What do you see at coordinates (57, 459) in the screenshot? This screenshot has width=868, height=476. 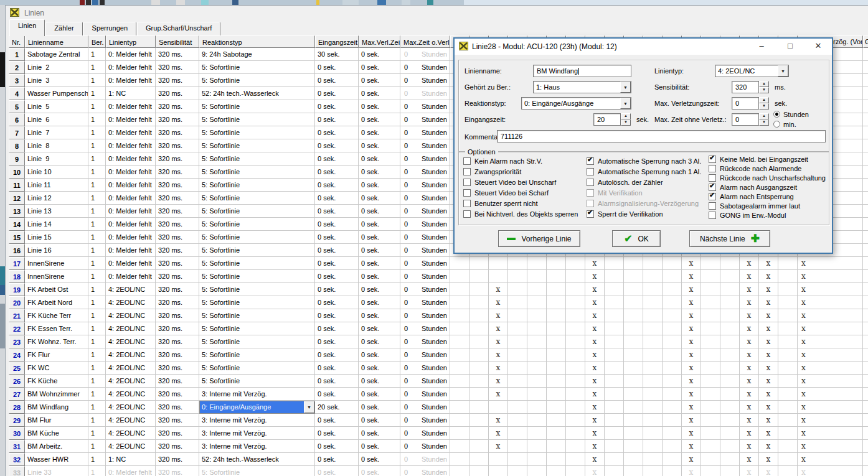 I see `cell-linienname: Wasser HWR` at bounding box center [57, 459].